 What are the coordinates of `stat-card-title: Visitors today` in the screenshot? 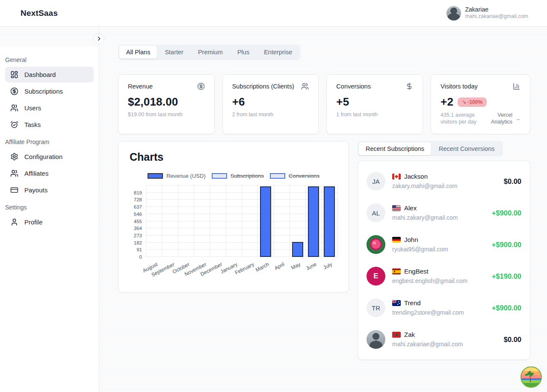 It's located at (459, 86).